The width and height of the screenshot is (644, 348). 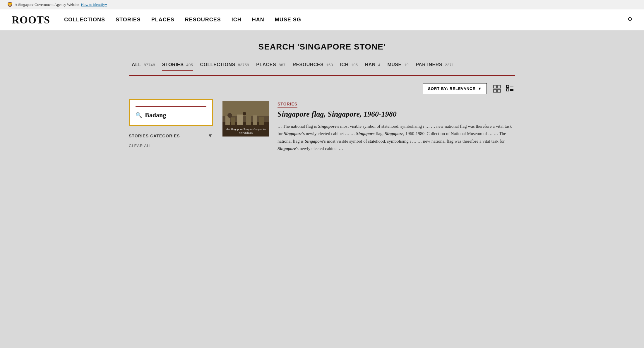 What do you see at coordinates (31, 20) in the screenshot?
I see `site-logo: ROOTS` at bounding box center [31, 20].